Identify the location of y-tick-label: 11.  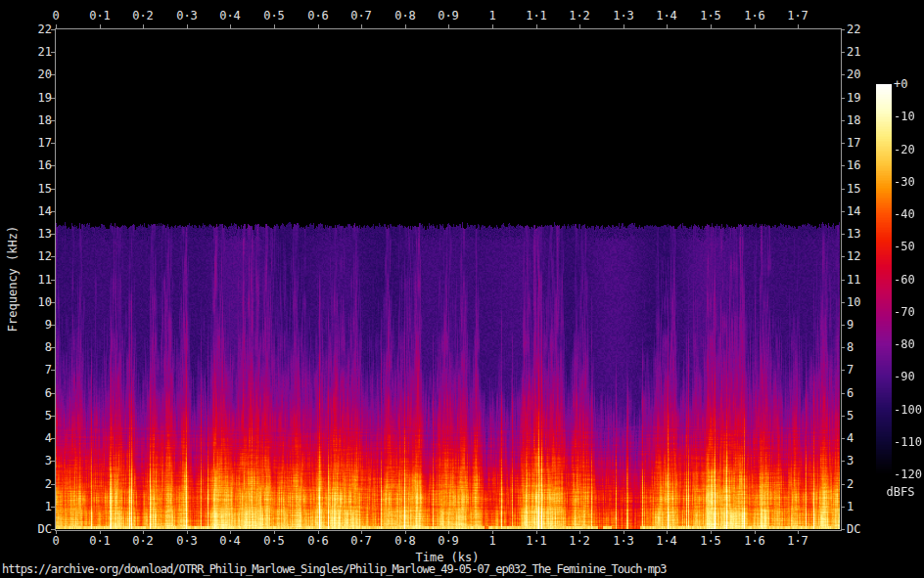
(35, 280).